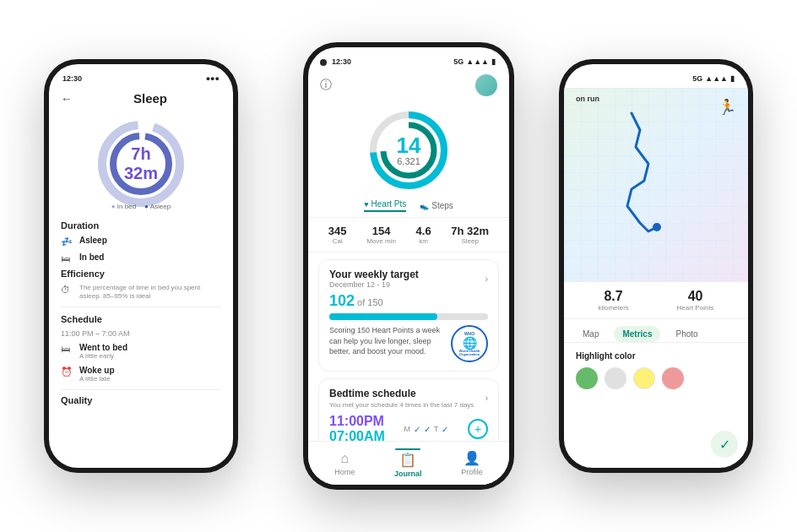 Image resolution: width=797 pixels, height=532 pixels. I want to click on woke-up-label: Woke up, so click(96, 370).